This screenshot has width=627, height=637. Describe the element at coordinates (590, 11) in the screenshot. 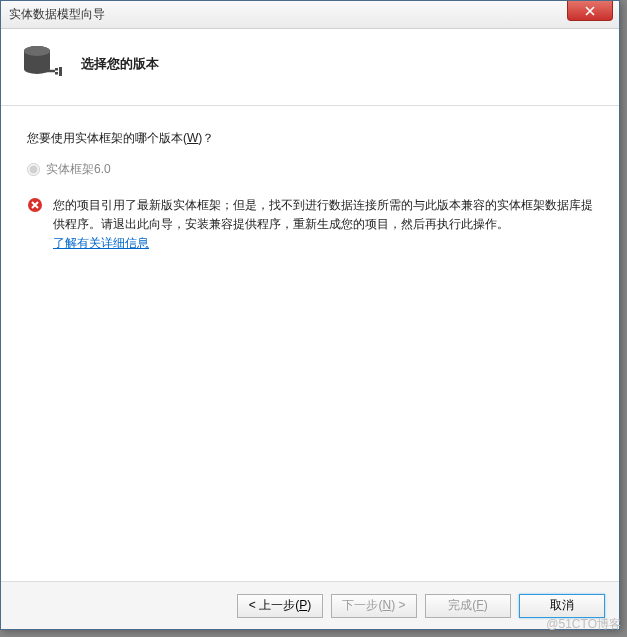

I see `close-button` at that location.